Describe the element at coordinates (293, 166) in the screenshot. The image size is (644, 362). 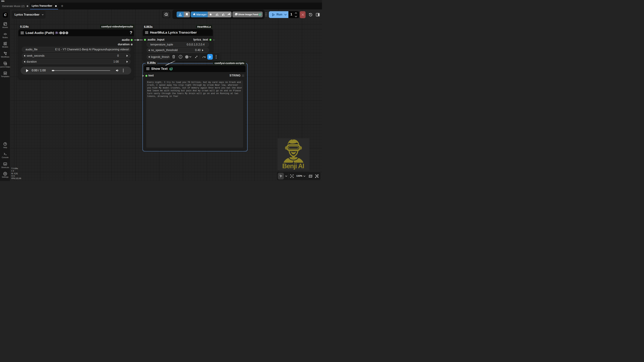
I see `svg-text: Benji AI` at that location.